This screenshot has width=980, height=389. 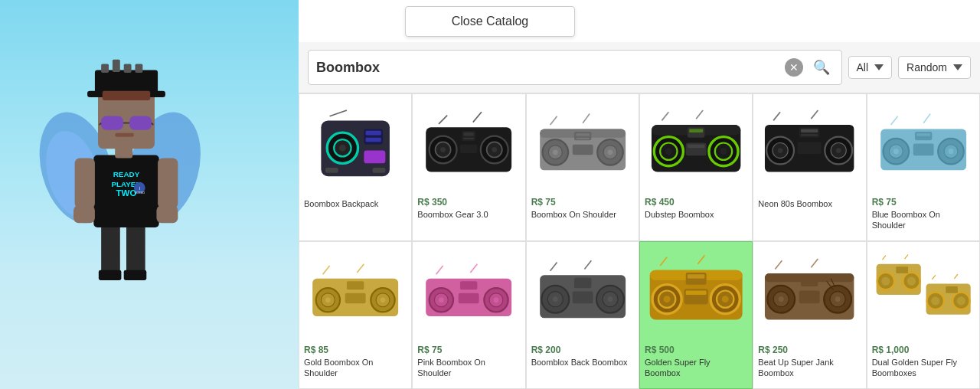 What do you see at coordinates (355, 315) in the screenshot?
I see `catalog-item: R$ 85Gold Boombox On Shoulder` at bounding box center [355, 315].